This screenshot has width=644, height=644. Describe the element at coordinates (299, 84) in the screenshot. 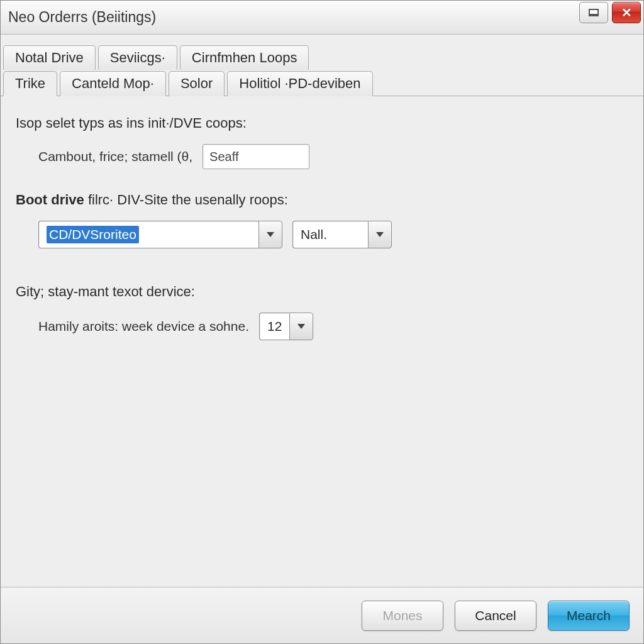

I see `tab-holitiol-pd: Holitiol ·PD-deviben` at that location.